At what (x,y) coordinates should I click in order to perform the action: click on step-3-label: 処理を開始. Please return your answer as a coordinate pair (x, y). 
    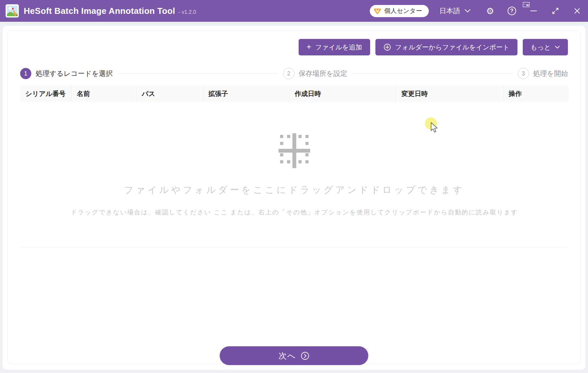
    Looking at the image, I should click on (551, 74).